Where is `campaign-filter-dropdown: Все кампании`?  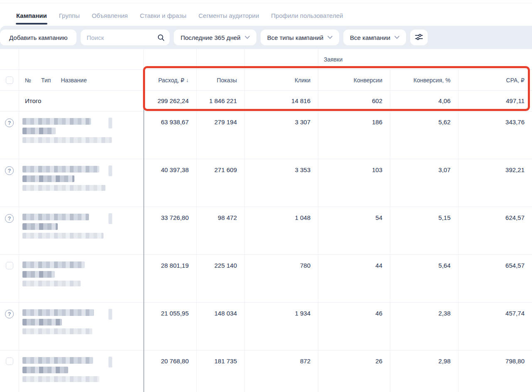 campaign-filter-dropdown: Все кампании is located at coordinates (375, 37).